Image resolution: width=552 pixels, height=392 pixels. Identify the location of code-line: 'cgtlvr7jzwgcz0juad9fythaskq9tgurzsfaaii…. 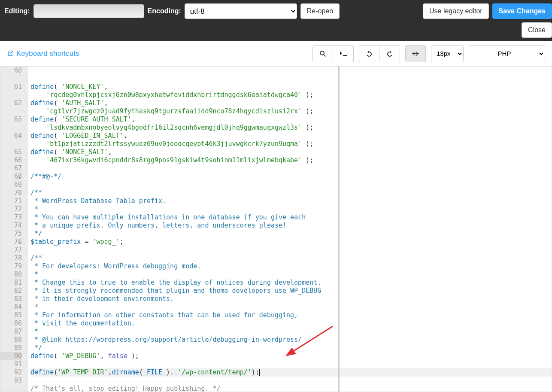
(291, 112).